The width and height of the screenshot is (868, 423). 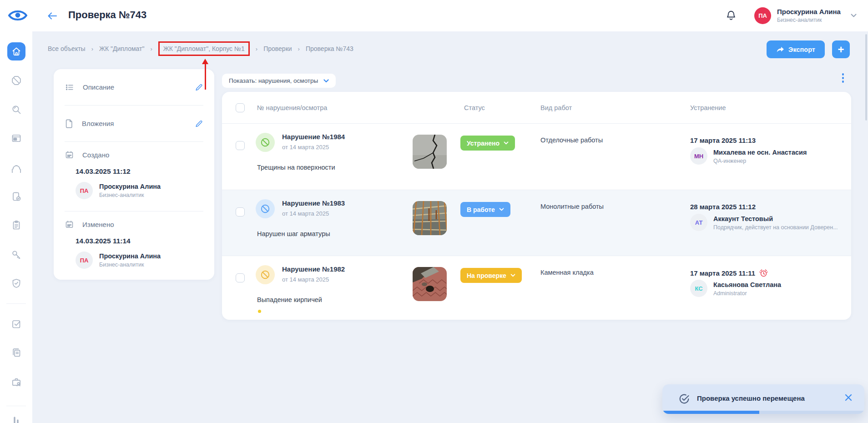 I want to click on violation-title: Нарушение №1983, so click(x=313, y=203).